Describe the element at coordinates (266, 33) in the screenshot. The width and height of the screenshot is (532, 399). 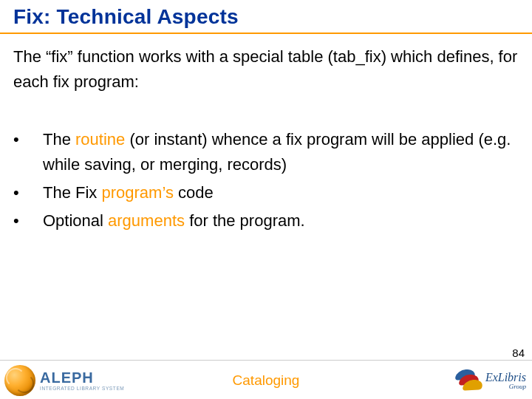
I see `title-underline` at that location.